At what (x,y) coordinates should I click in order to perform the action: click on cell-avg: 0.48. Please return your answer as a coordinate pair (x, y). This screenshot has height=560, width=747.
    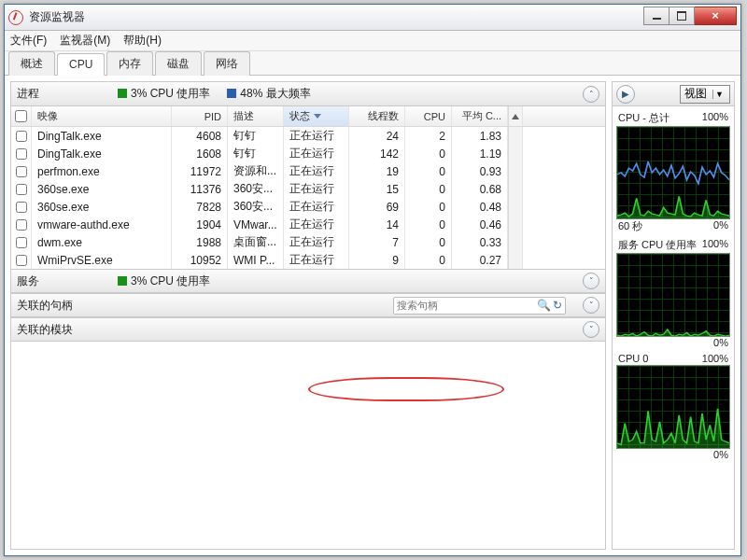
    Looking at the image, I should click on (480, 207).